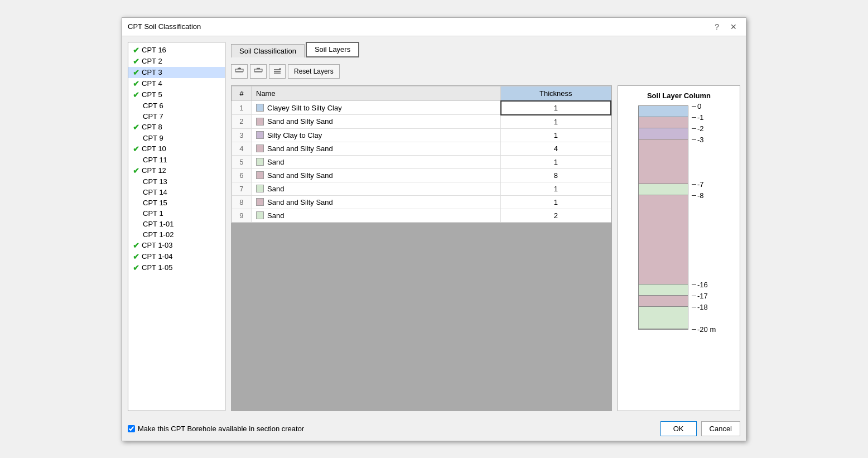 The image size is (868, 458). Describe the element at coordinates (176, 224) in the screenshot. I see `cpt-list-item: CPT 1-01` at that location.